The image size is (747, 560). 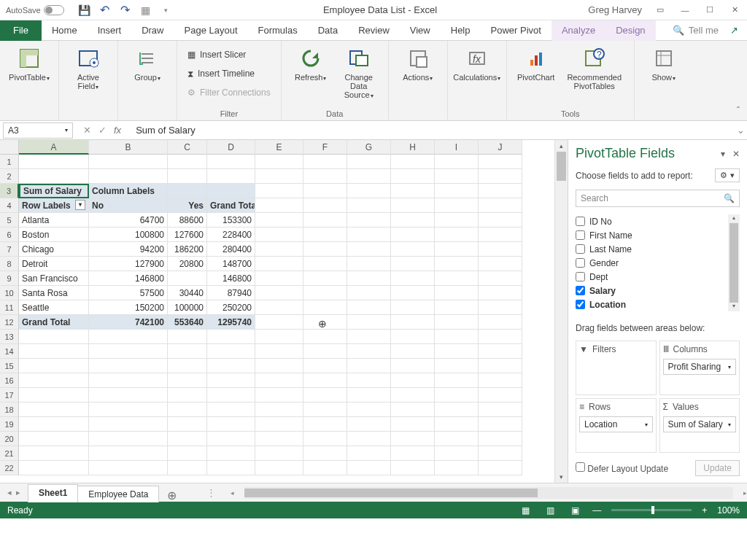 What do you see at coordinates (187, 206) in the screenshot?
I see `cell: Yes` at bounding box center [187, 206].